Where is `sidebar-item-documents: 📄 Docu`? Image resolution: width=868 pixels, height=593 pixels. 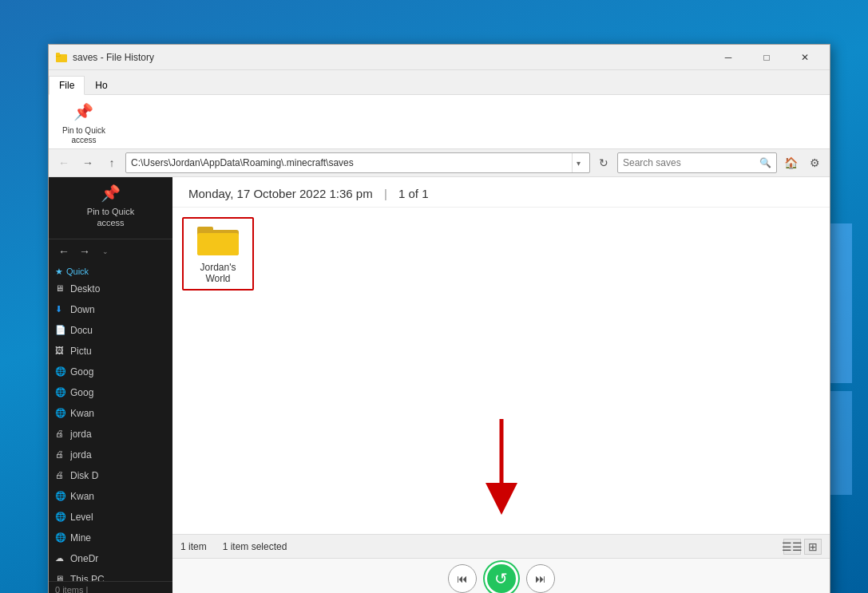 sidebar-item-documents: 📄 Docu is located at coordinates (110, 330).